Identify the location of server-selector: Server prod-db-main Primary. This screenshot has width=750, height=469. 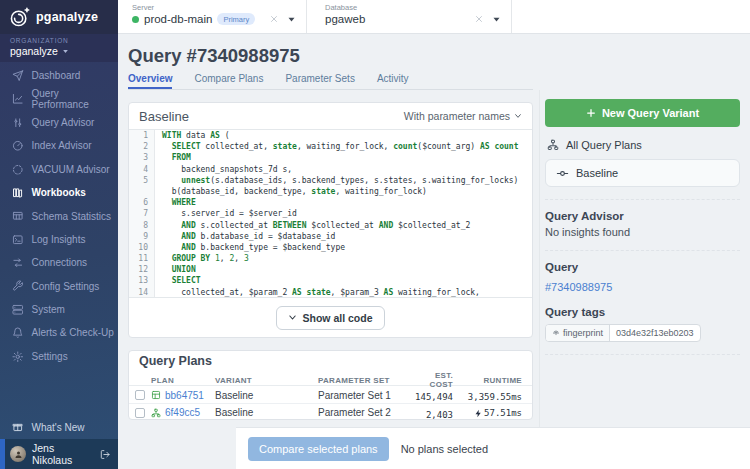
(212, 16).